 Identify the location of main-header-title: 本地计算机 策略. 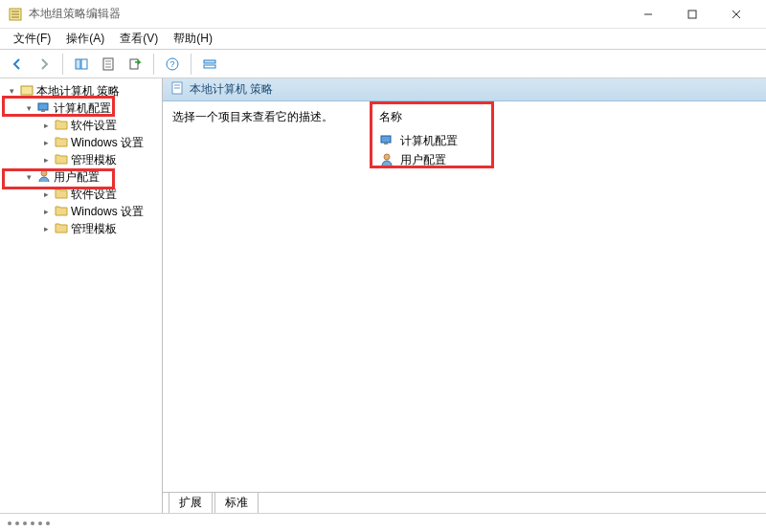
(232, 90).